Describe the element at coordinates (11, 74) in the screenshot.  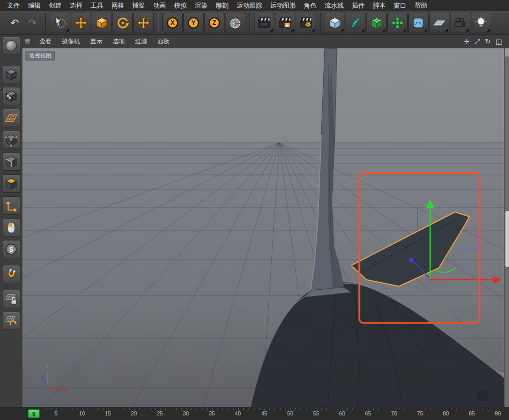
I see `model-mode-icon` at that location.